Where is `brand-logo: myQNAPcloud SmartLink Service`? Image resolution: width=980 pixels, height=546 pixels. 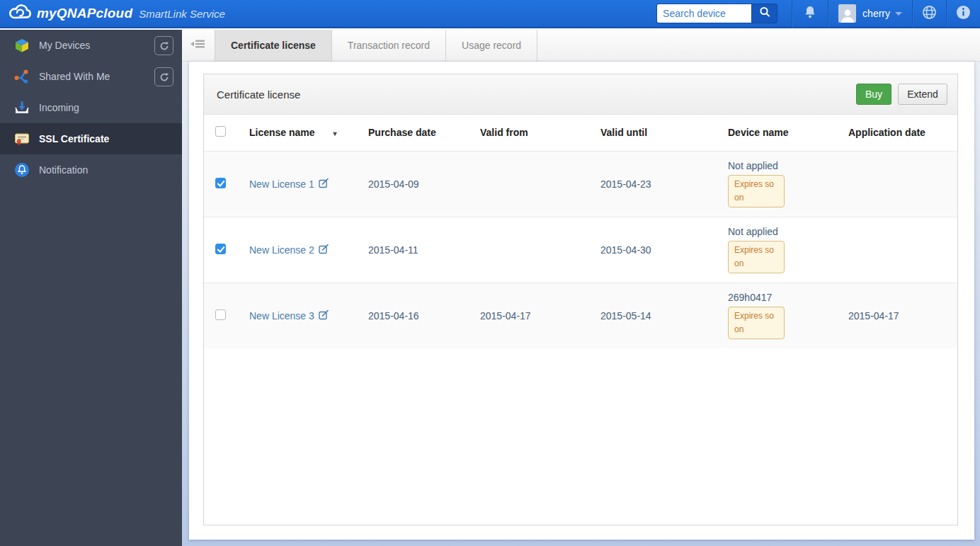
brand-logo: myQNAPcloud SmartLink Service is located at coordinates (117, 13).